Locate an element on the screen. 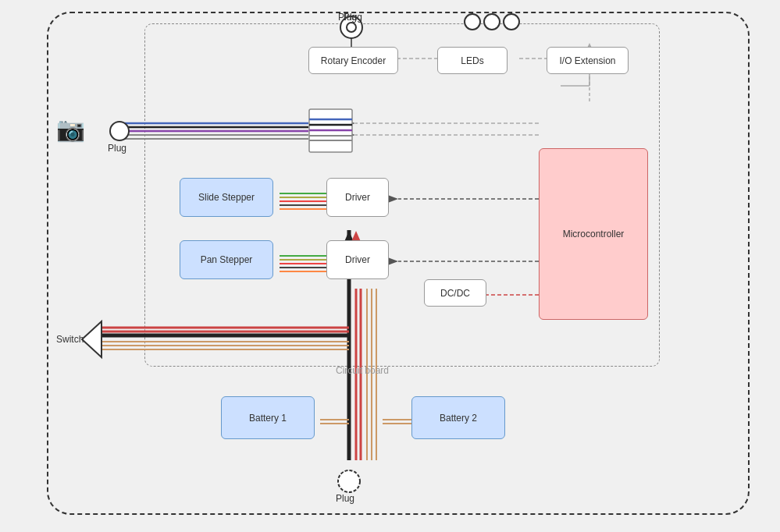 The width and height of the screenshot is (780, 532). driver1-box: Driver is located at coordinates (358, 197).